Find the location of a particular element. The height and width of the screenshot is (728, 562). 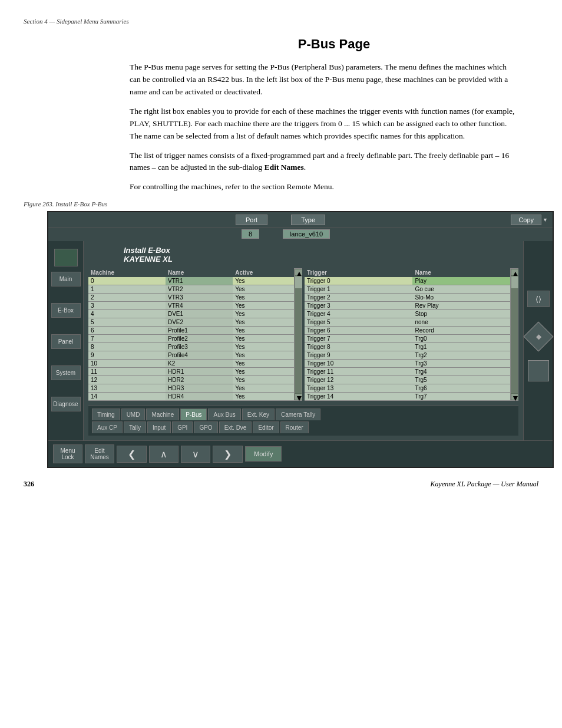

trigger-table: Trigger Name Trigger 0 Play Trigger 1 Go… is located at coordinates (408, 335).